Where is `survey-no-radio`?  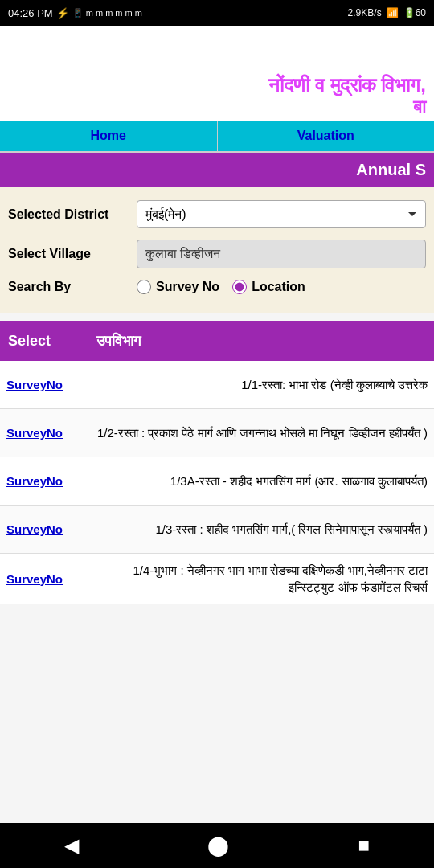
survey-no-radio is located at coordinates (144, 287).